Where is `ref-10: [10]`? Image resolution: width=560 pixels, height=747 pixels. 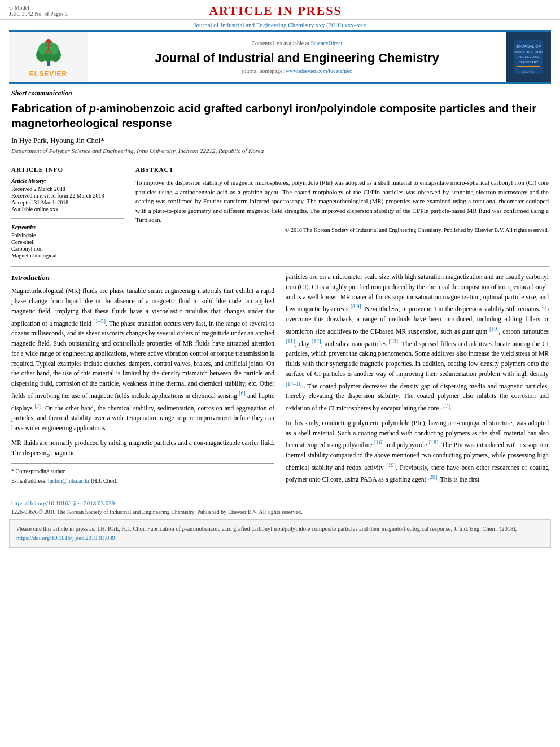 ref-10: [10] is located at coordinates (495, 329).